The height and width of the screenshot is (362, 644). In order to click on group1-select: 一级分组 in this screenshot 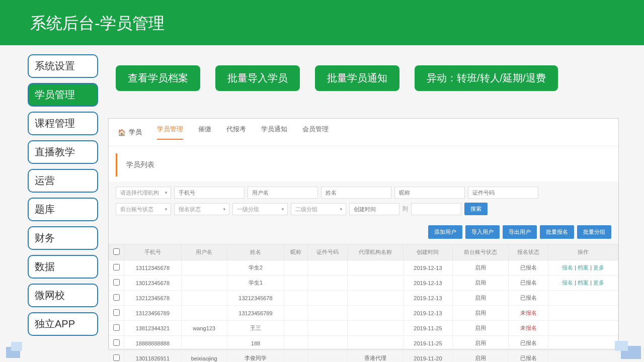, I will do `click(260, 209)`.